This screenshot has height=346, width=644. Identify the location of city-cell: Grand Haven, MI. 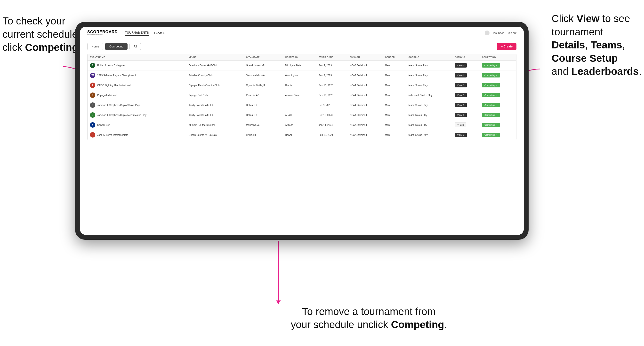
(263, 65).